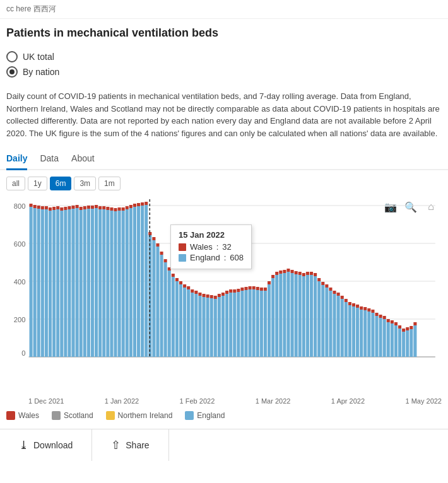  What do you see at coordinates (20, 206) in the screenshot?
I see `svg-text: 800` at bounding box center [20, 206].